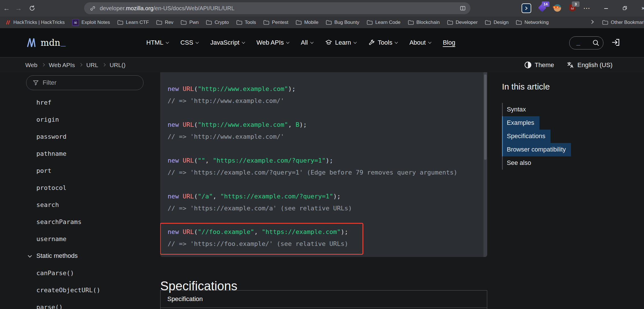 The width and height of the screenshot is (644, 309). I want to click on sidebar-item-static-methods: Static methods, so click(77, 256).